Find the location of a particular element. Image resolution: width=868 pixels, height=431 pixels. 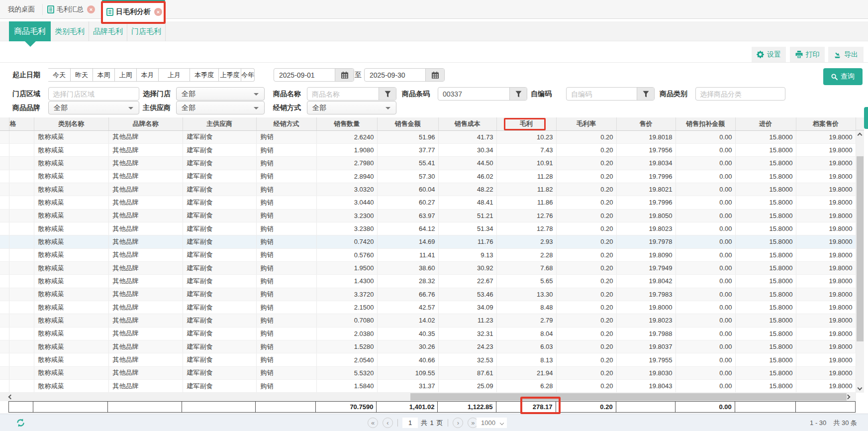

barcode-filter-button is located at coordinates (518, 94).